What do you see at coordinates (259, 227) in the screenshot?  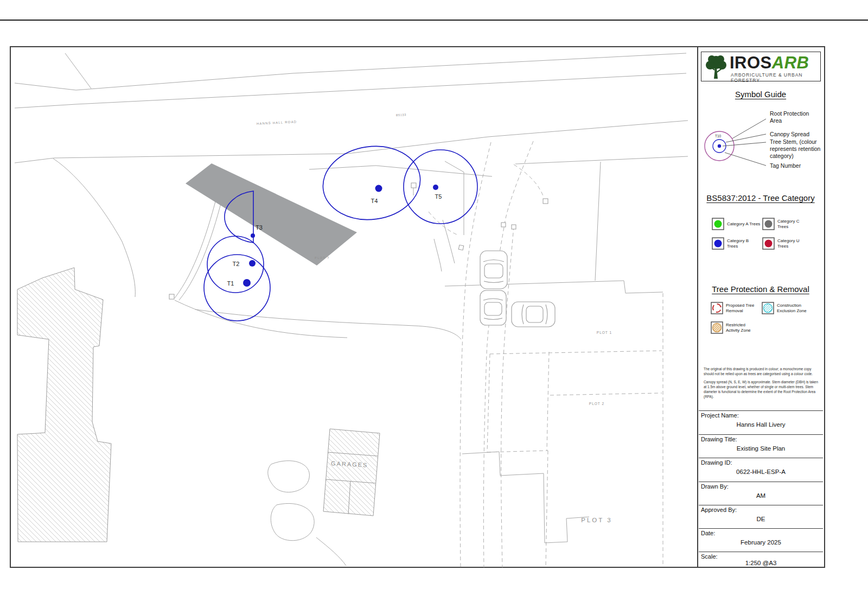 I see `tree-T3-tag: T3` at bounding box center [259, 227].